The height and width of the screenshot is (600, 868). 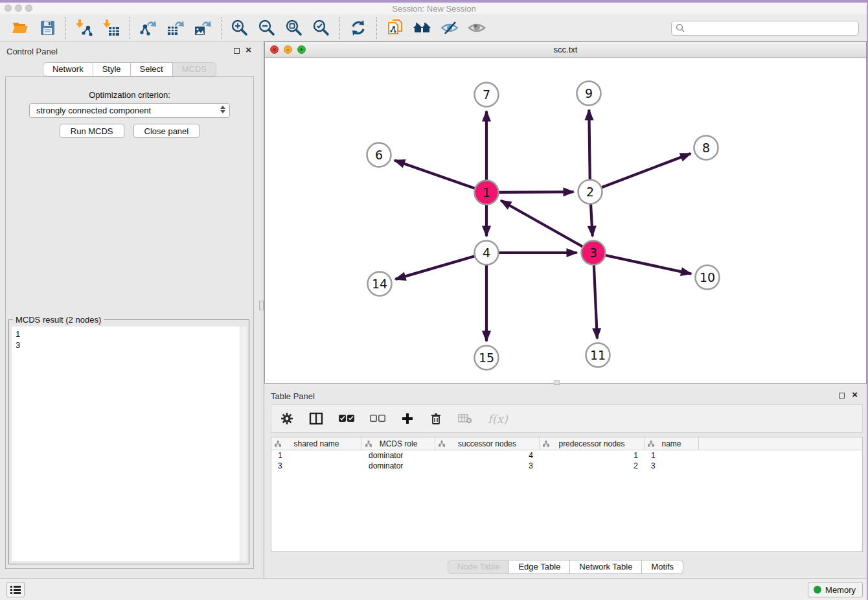 What do you see at coordinates (836, 590) in the screenshot?
I see `memory-button: Memory` at bounding box center [836, 590].